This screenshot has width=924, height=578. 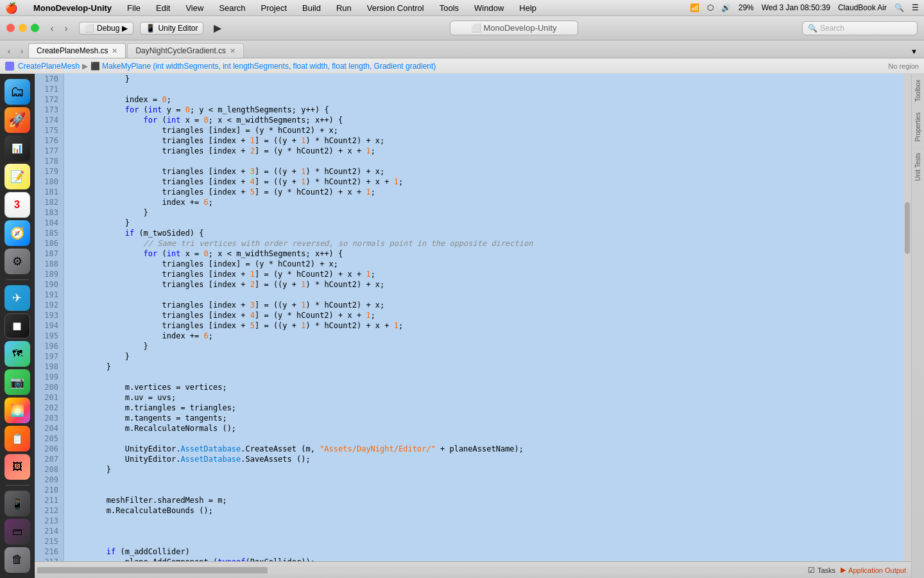 I want to click on nav-back-button: ‹, so click(x=52, y=28).